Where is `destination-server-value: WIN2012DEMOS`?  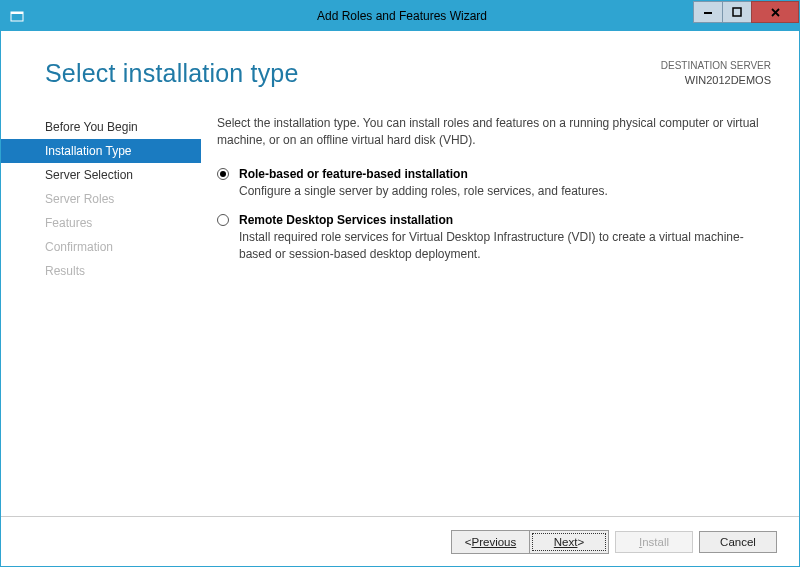 destination-server-value: WIN2012DEMOS is located at coordinates (716, 80).